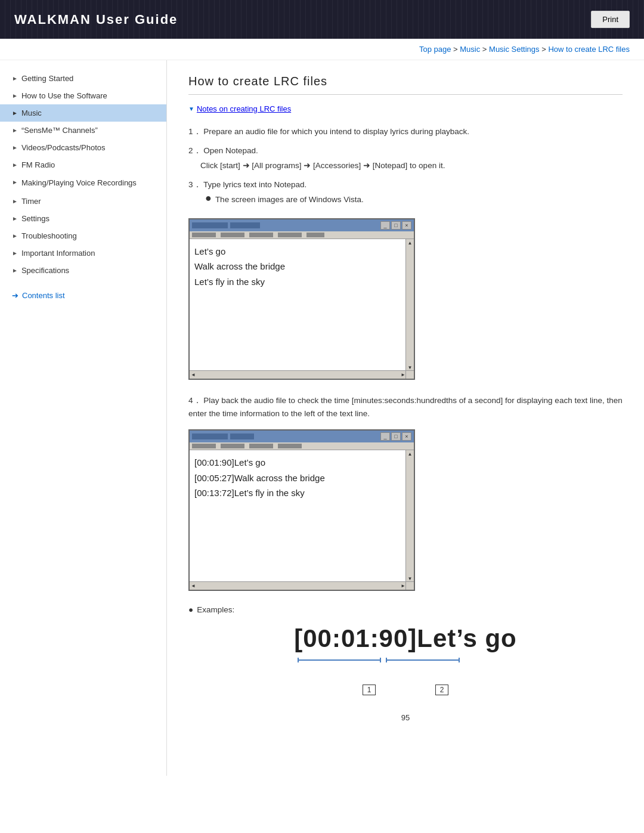 The image size is (644, 833). What do you see at coordinates (83, 218) in the screenshot?
I see `sidebar-item-settings: ► Settings` at bounding box center [83, 218].